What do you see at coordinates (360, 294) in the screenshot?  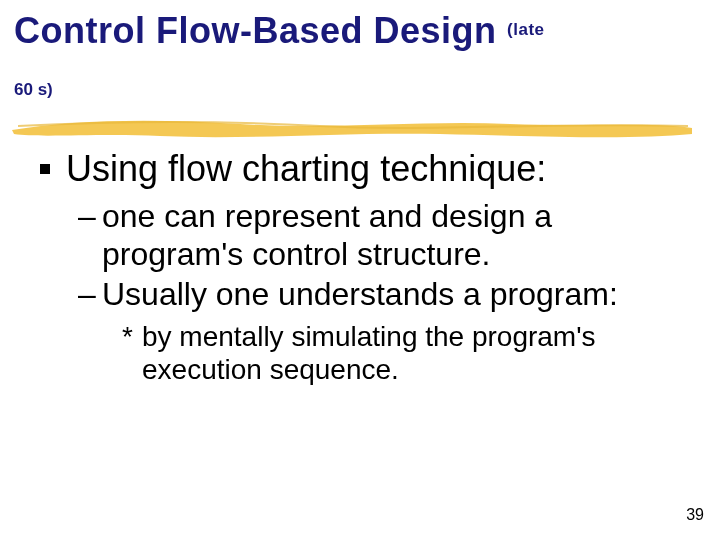 I see `bullet-level2b-text: Usually one understands a program:` at bounding box center [360, 294].